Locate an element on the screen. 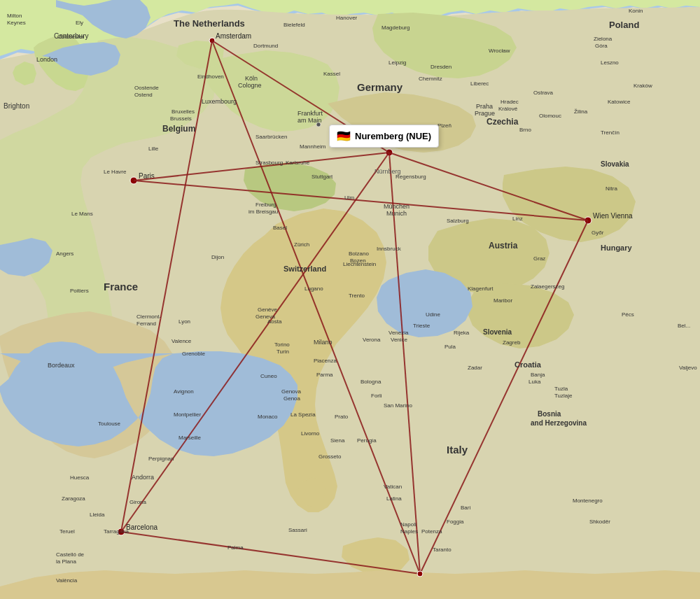 The width and height of the screenshot is (700, 599). svg-text: Chemnitz is located at coordinates (430, 78).